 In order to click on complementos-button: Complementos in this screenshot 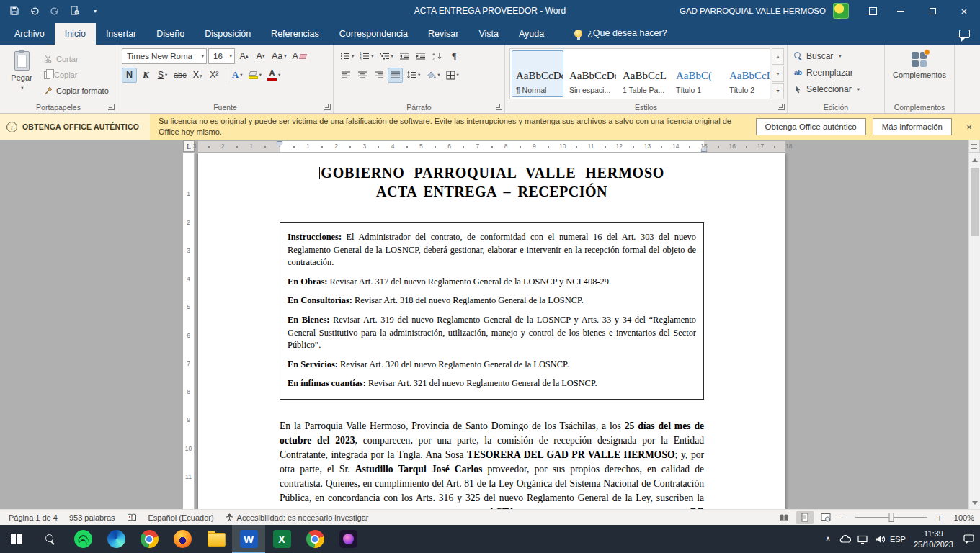, I will do `click(919, 66)`.